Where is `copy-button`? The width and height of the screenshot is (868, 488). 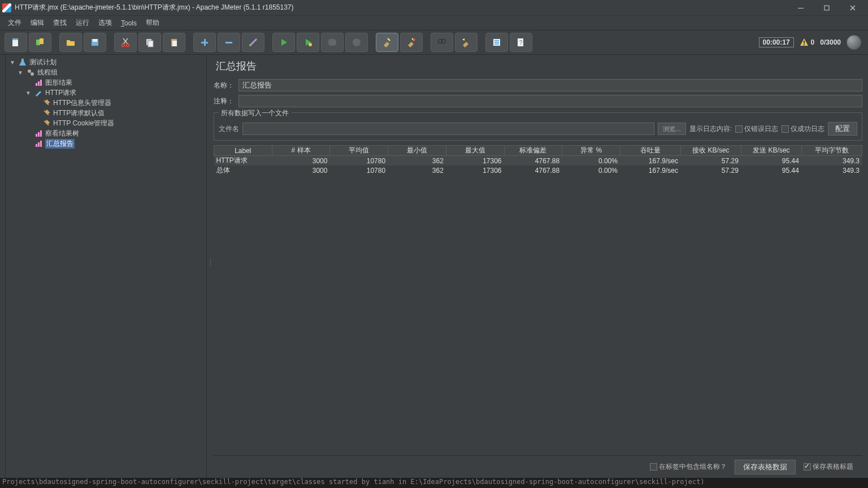 copy-button is located at coordinates (150, 42).